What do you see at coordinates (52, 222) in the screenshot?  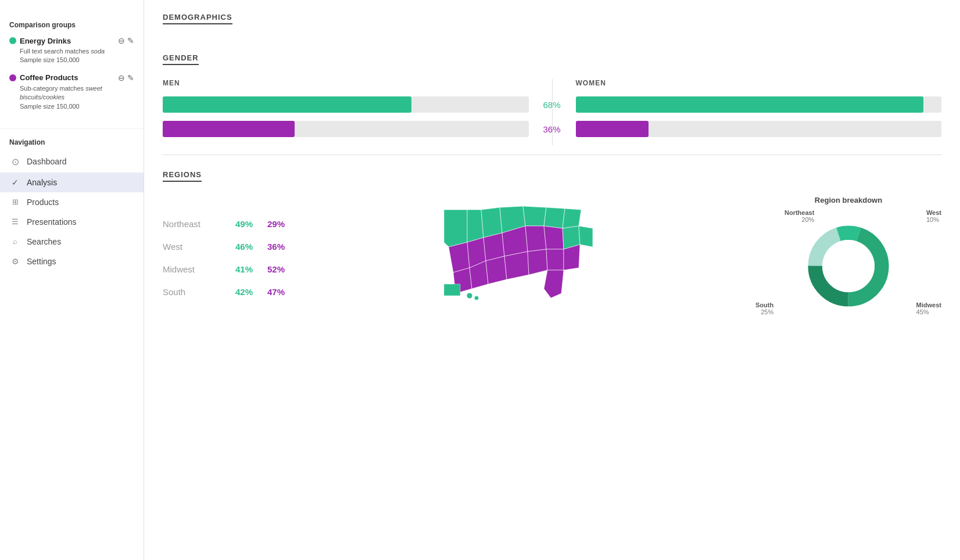 I see `sidebar-item-label-presentations: Presentations` at bounding box center [52, 222].